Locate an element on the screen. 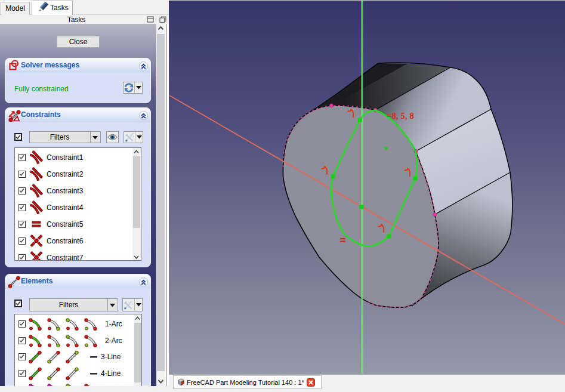 The height and width of the screenshot is (392, 565). svg-text: =8, 5, 8 is located at coordinates (400, 116).